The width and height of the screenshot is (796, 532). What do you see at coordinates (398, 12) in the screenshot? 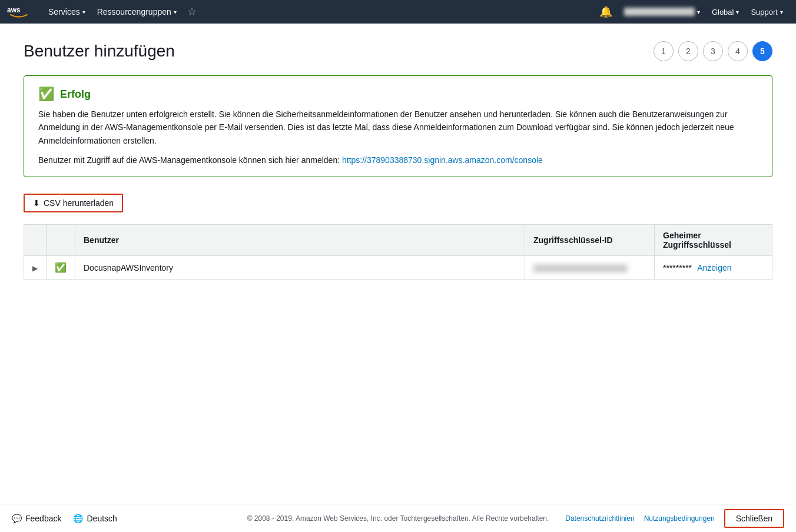
I see `top-navigation: aws Services ▾ Ressourcengruppen ▾ ☆ 🔔 ▾…` at bounding box center [398, 12].